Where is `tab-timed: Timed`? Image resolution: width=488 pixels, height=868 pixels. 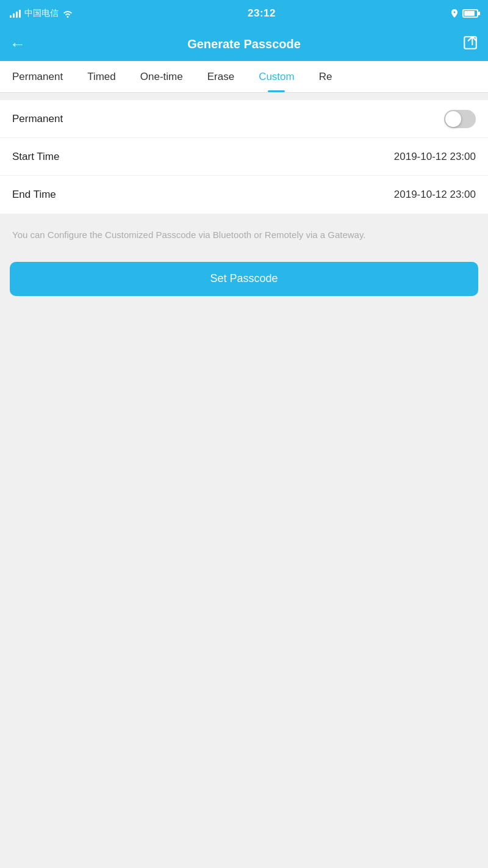 tab-timed: Timed is located at coordinates (101, 77).